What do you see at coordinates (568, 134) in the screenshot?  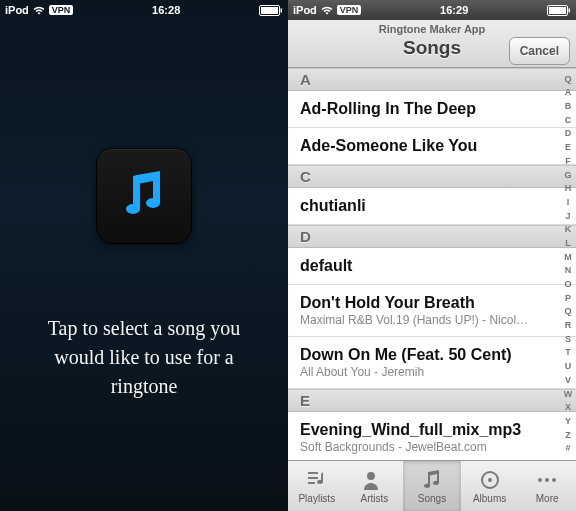 I see `index-letter: D` at bounding box center [568, 134].